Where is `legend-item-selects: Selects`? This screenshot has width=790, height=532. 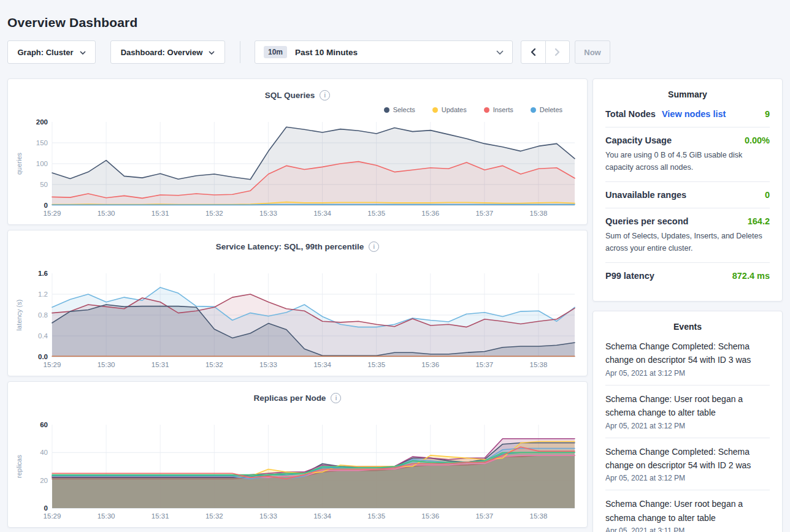
legend-item-selects: Selects is located at coordinates (400, 110).